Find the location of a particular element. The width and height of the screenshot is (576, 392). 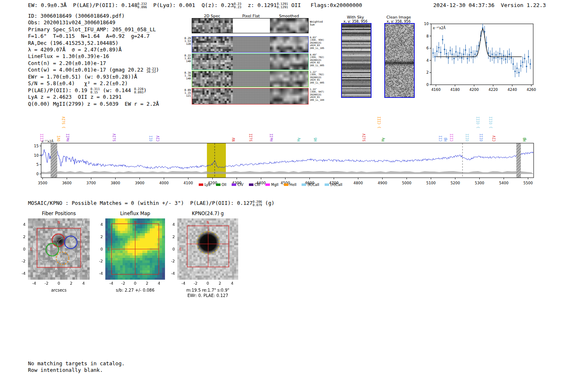

svg-text: CII is located at coordinates (441, 138).